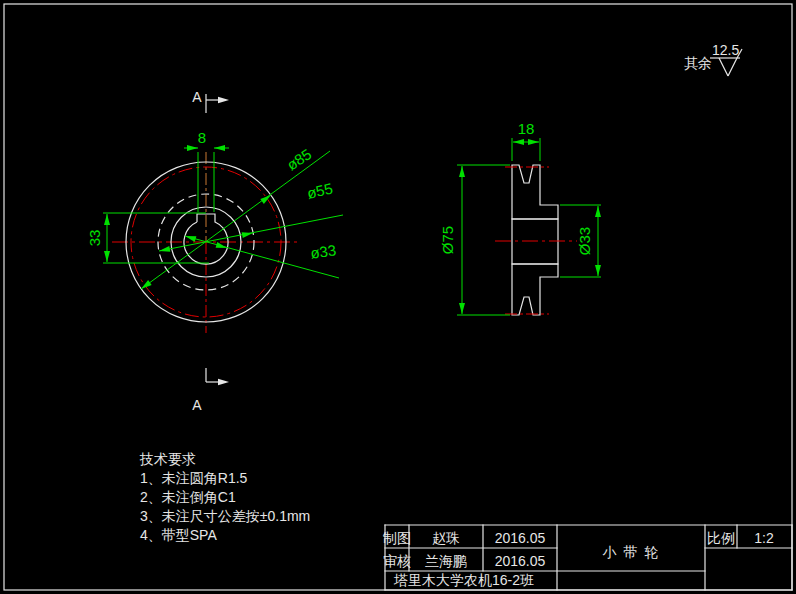 The width and height of the screenshot is (796, 594). Describe the element at coordinates (94, 238) in the screenshot. I see `svg-text: 33` at that location.